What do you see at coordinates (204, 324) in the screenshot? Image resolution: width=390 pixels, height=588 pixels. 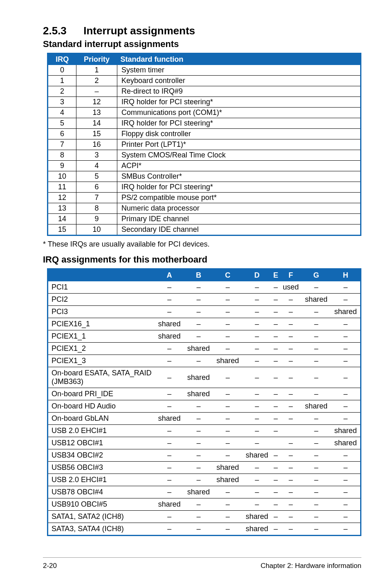 I see `table-row: PCIEX16_1shared–––––––` at bounding box center [204, 324].